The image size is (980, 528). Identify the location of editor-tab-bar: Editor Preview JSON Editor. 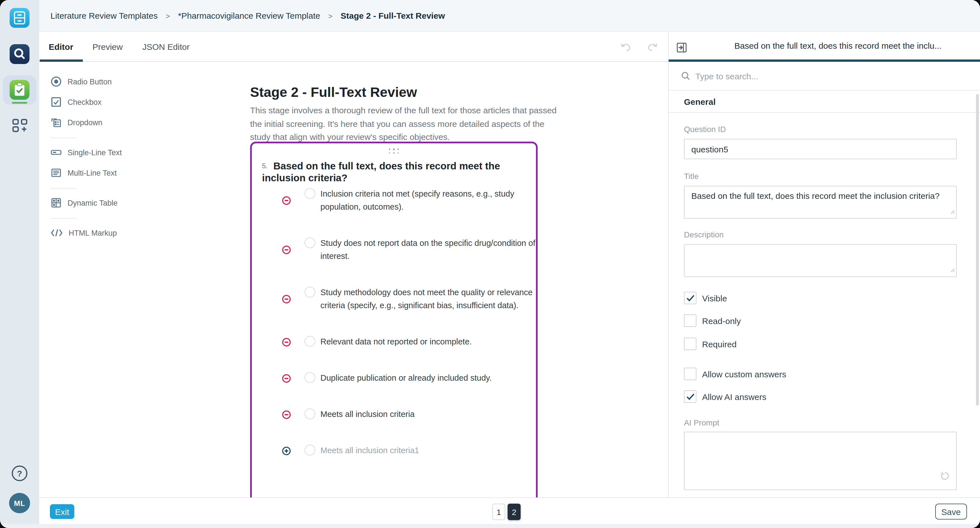
(354, 46).